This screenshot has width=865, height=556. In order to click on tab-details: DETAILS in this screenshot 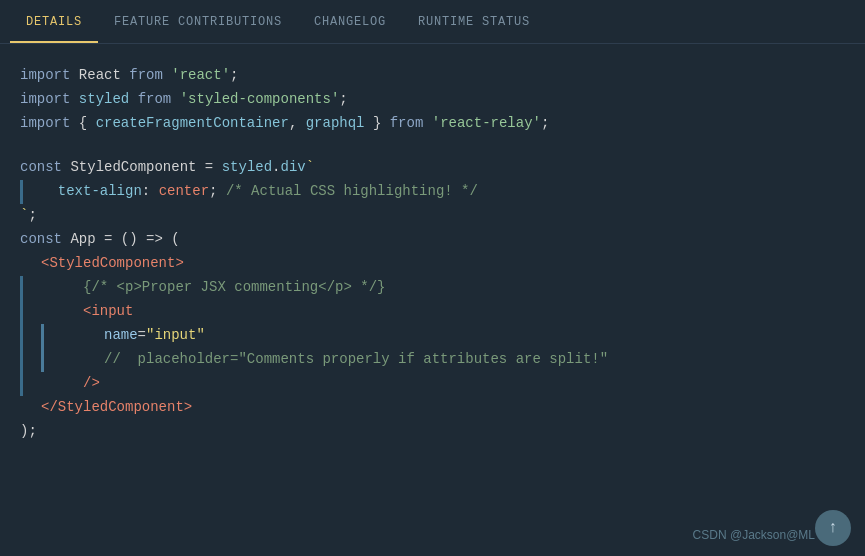, I will do `click(54, 23)`.